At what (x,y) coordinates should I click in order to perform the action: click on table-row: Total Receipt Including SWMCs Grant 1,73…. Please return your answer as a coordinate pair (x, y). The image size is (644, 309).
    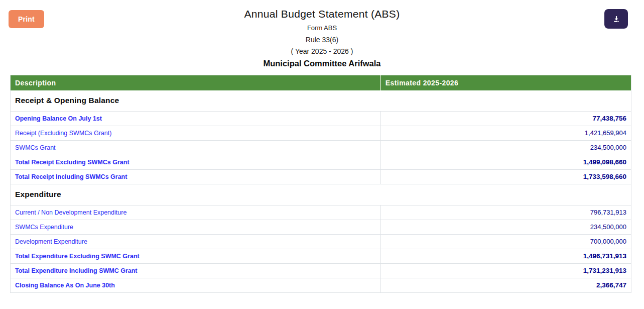
    Looking at the image, I should click on (321, 177).